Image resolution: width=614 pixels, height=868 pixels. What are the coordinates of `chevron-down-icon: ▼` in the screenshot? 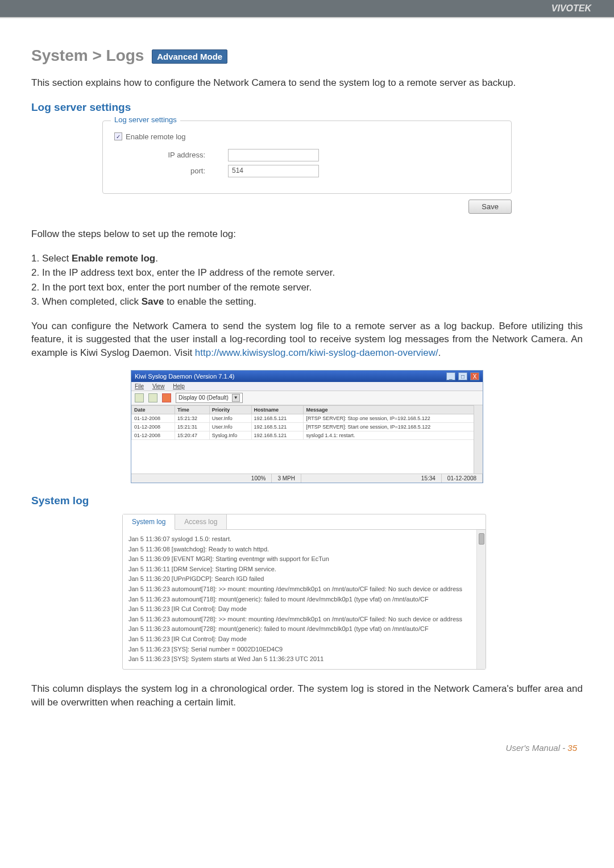 It's located at (236, 398).